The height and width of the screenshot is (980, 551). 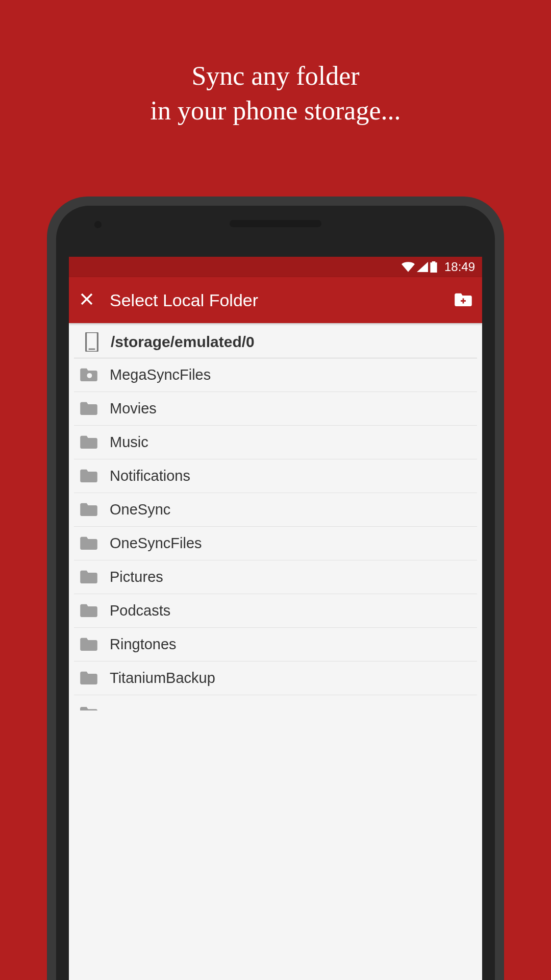 I want to click on status-time: 18:49, so click(x=460, y=267).